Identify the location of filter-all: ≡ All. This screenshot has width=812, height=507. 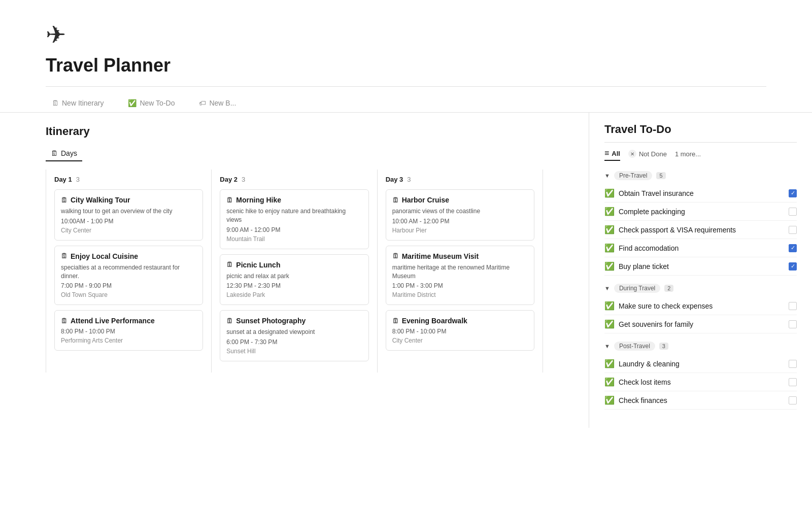
(612, 155).